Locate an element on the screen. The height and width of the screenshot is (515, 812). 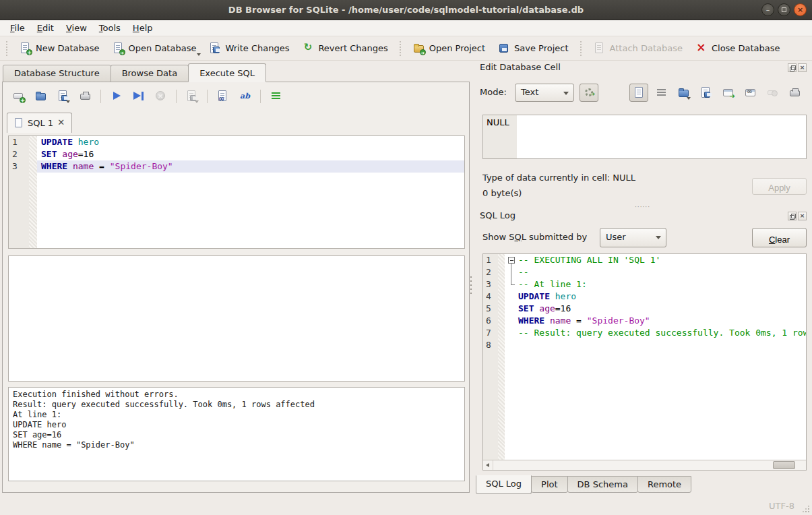
find-button is located at coordinates (223, 96).